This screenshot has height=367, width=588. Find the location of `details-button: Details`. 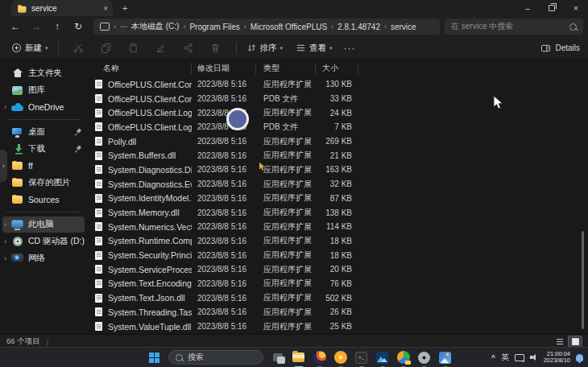

details-button: Details is located at coordinates (561, 48).